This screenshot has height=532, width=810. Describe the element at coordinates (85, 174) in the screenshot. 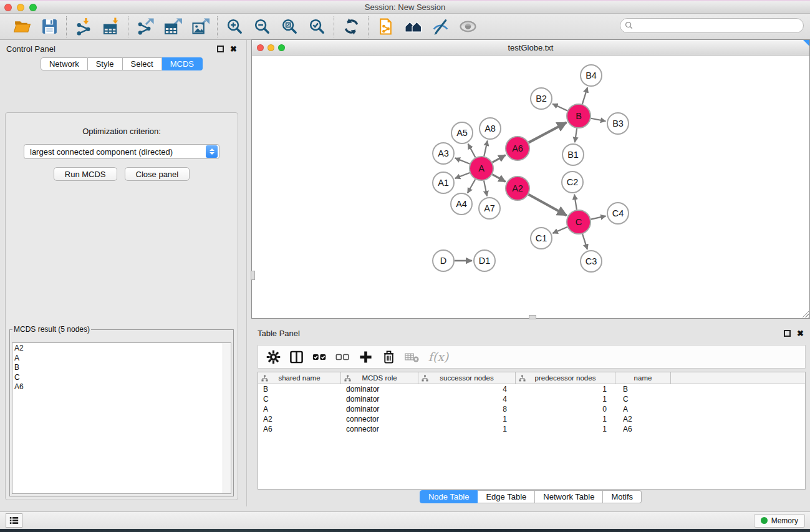

I see `run-mcds-button: Run MCDS` at that location.